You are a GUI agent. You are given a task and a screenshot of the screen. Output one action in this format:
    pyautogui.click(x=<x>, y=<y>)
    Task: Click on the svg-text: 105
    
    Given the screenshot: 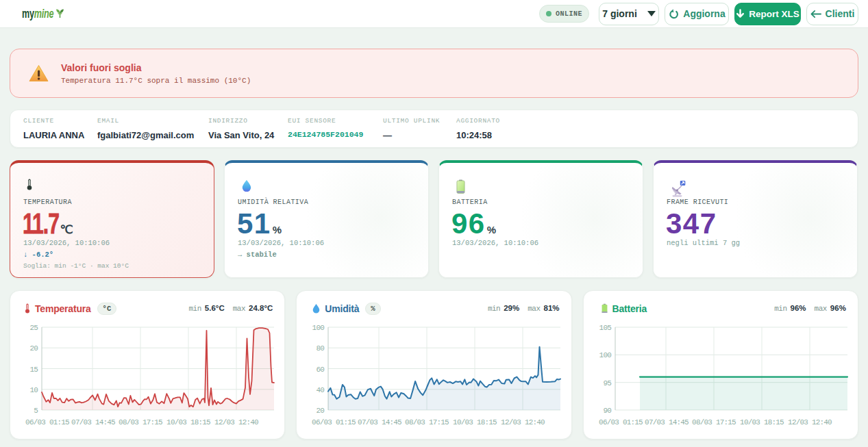 What is the action you would take?
    pyautogui.click(x=605, y=328)
    